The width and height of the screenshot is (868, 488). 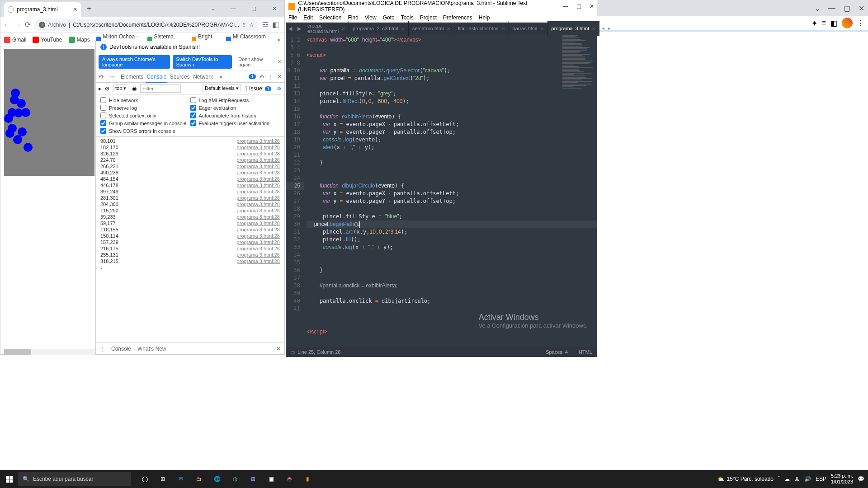 I want to click on onedrive-icon: ☁, so click(x=787, y=479).